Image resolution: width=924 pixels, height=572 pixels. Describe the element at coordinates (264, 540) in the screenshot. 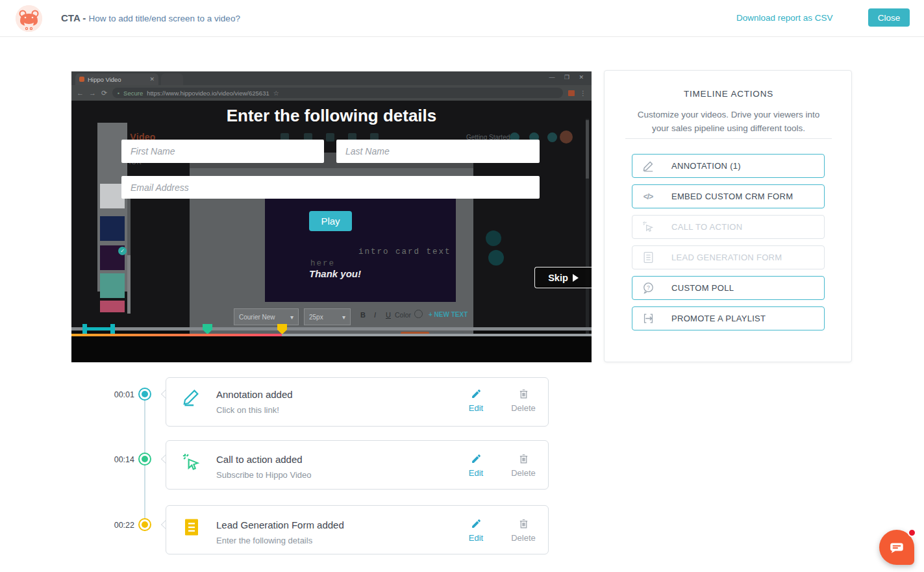

I see `event-subtitle: Enter the following details` at that location.